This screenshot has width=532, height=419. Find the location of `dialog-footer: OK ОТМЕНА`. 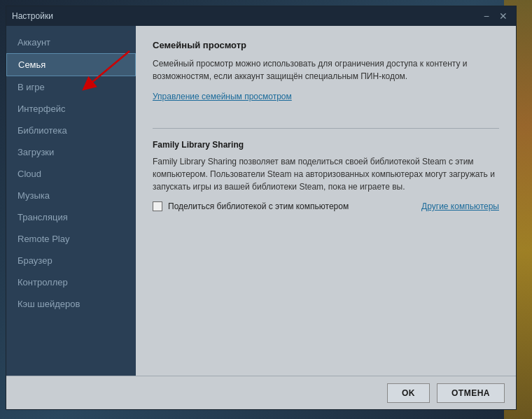

dialog-footer: OK ОТМЕНА is located at coordinates (261, 392).